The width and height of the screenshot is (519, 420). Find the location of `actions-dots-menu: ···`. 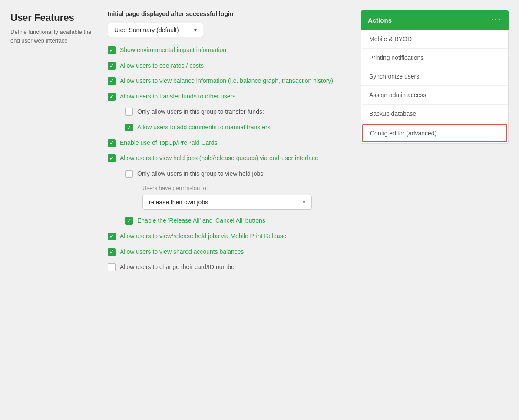

actions-dots-menu: ··· is located at coordinates (496, 20).